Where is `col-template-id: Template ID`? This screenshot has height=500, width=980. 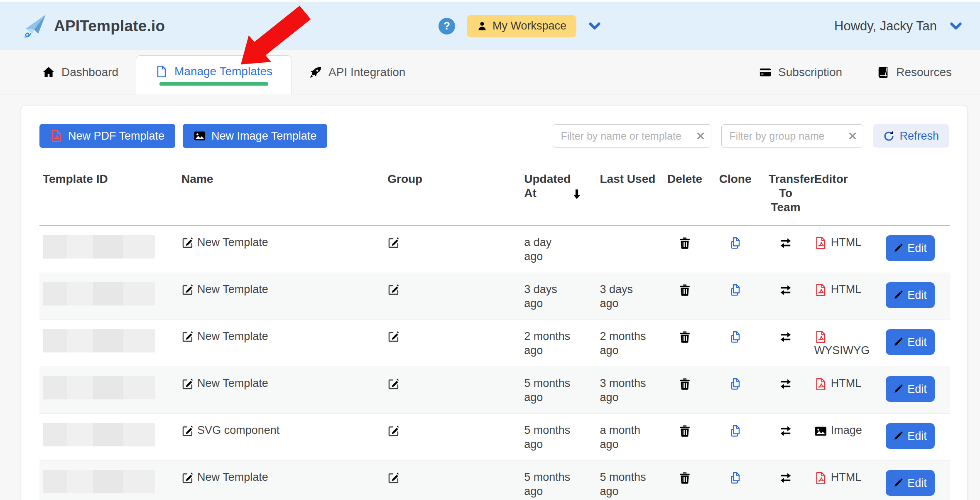
col-template-id: Template ID is located at coordinates (109, 196).